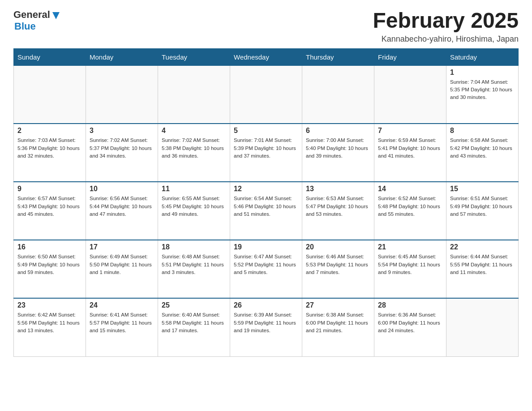 The height and width of the screenshot is (411, 532). Describe the element at coordinates (194, 269) in the screenshot. I see `calendar-day-cell: 18Sunrise: 6:48 AM Sunset: 5:51 PM Dayli…` at that location.